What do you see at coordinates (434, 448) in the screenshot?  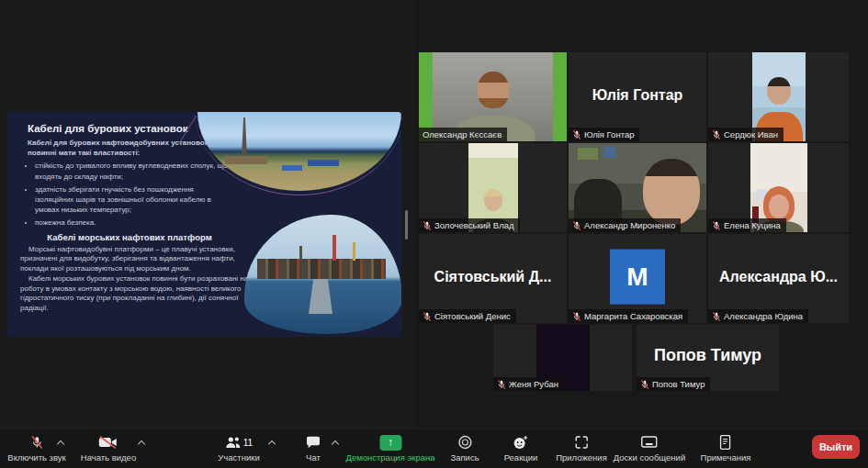 I see `meeting-toolbar: Включить звук Начать видео 11 Участники …` at bounding box center [434, 448].